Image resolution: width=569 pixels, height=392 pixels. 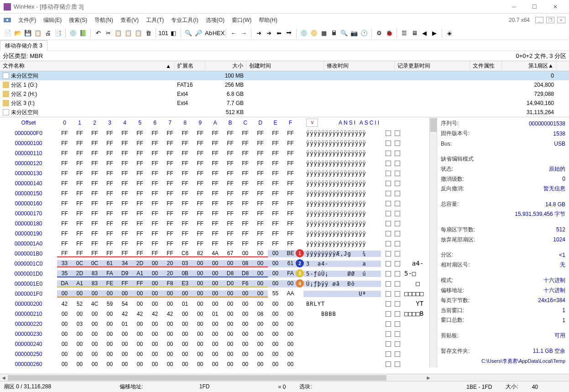 What do you see at coordinates (184, 20) in the screenshot?
I see `menu-pro-tools: 专业工具(I)` at bounding box center [184, 20].